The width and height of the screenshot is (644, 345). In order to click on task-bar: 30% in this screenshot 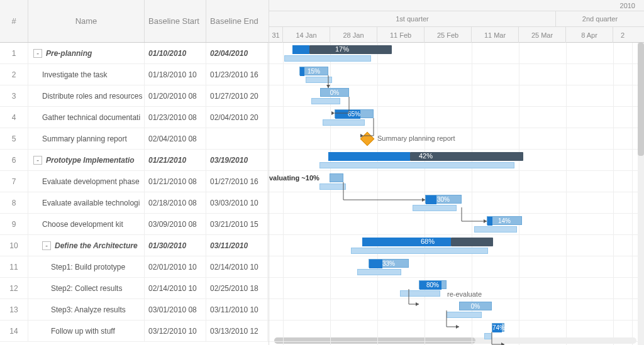, I will do `click(443, 199)`.